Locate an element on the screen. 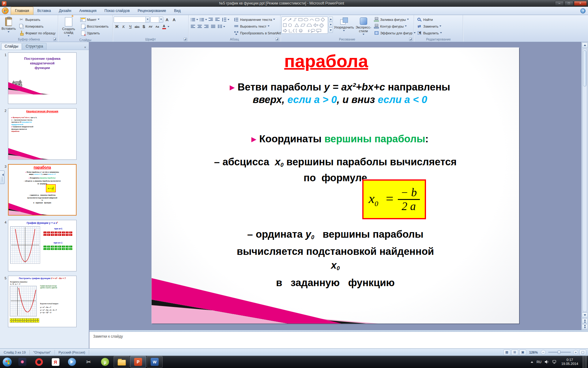 The width and height of the screenshot is (588, 368). powerpoint-taskbar-button: P is located at coordinates (138, 362).